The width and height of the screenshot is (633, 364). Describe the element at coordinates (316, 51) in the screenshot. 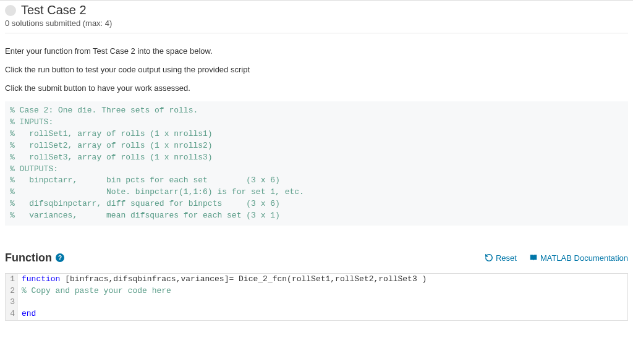

I see `instruction-line: Enter your function from Test Case 2 int…` at that location.